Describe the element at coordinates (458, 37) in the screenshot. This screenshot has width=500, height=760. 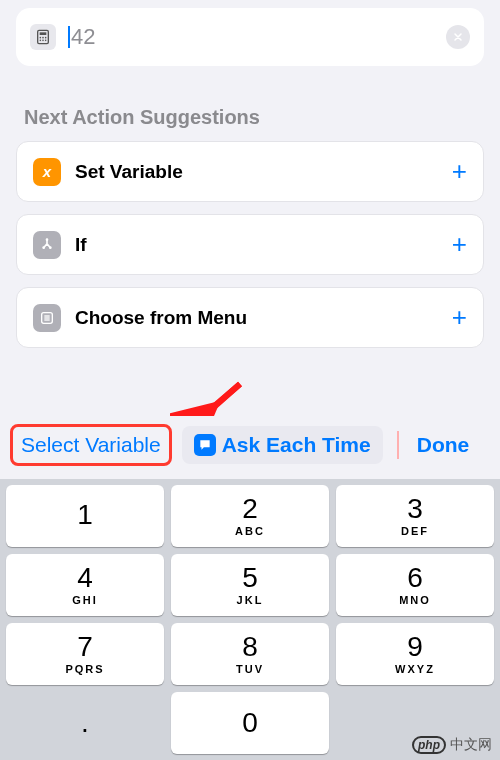
I see `clear-input-button` at that location.